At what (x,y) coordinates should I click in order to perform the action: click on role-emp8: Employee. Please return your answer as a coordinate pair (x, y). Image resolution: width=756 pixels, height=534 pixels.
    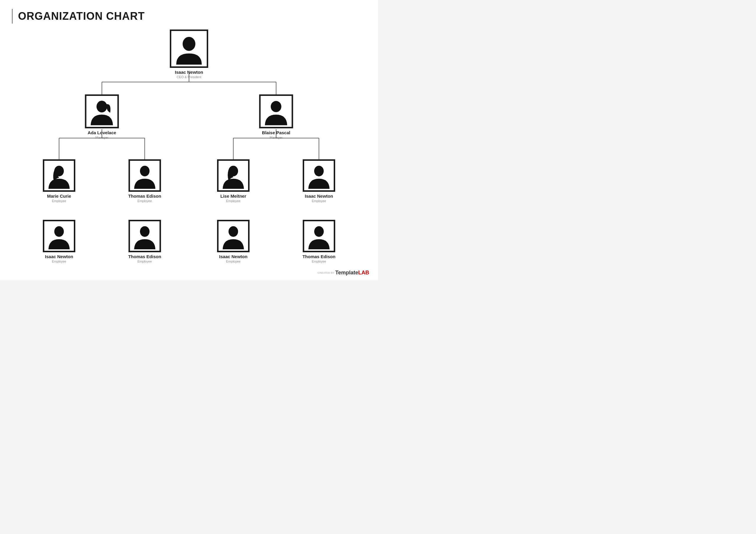
    Looking at the image, I should click on (319, 261).